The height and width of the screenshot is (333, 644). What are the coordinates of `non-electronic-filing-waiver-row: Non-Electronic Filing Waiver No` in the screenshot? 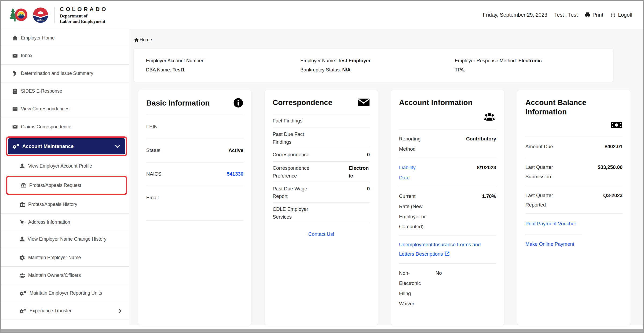 It's located at (448, 288).